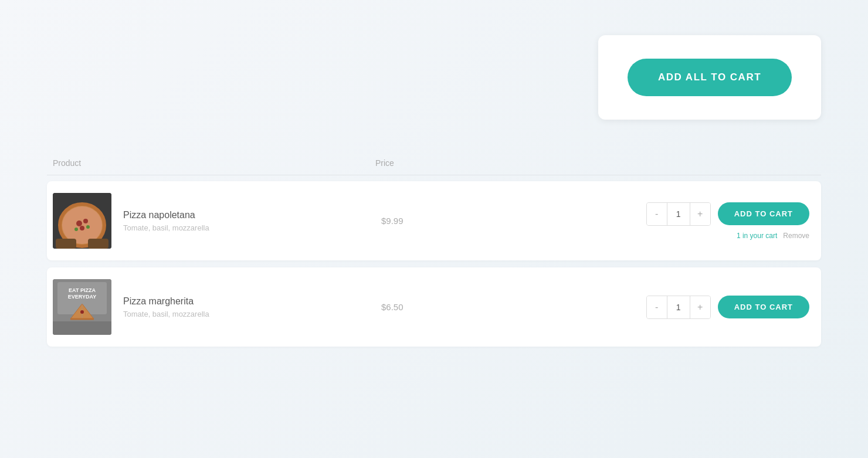 The width and height of the screenshot is (868, 458). I want to click on product-actions: - + ADD TO CART 1 in your cart Remove, so click(657, 221).